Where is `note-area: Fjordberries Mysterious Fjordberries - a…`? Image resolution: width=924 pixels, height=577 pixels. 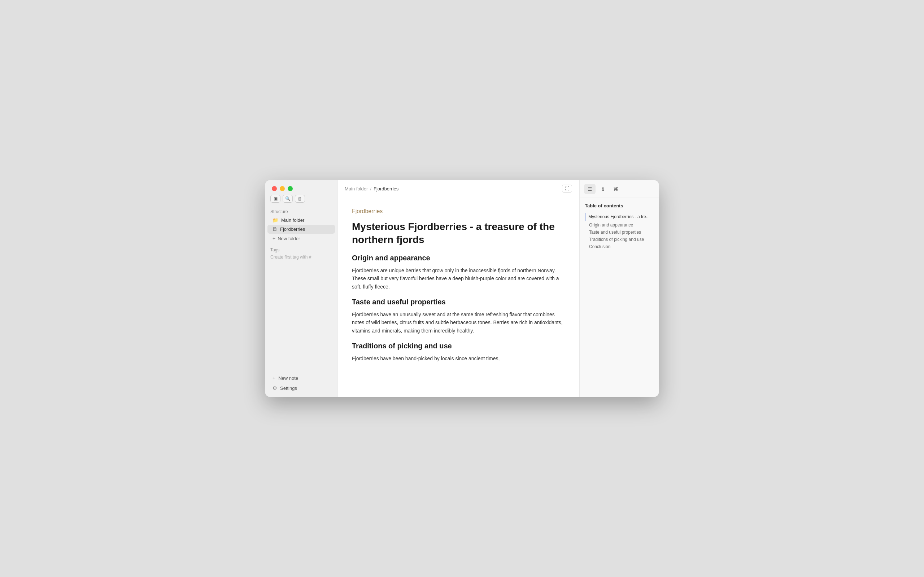 note-area: Fjordberries Mysterious Fjordberries - a… is located at coordinates (458, 297).